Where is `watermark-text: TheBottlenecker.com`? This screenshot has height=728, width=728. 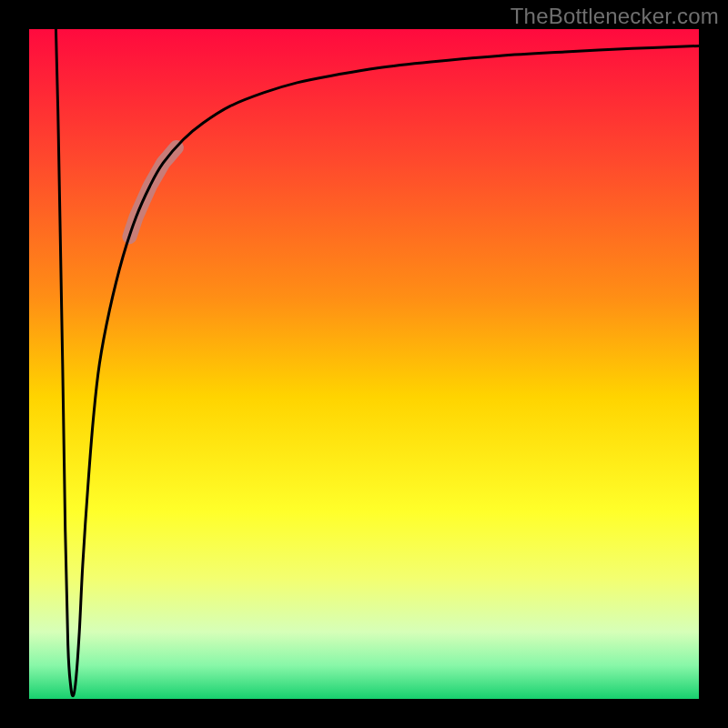 watermark-text: TheBottlenecker.com is located at coordinates (615, 16).